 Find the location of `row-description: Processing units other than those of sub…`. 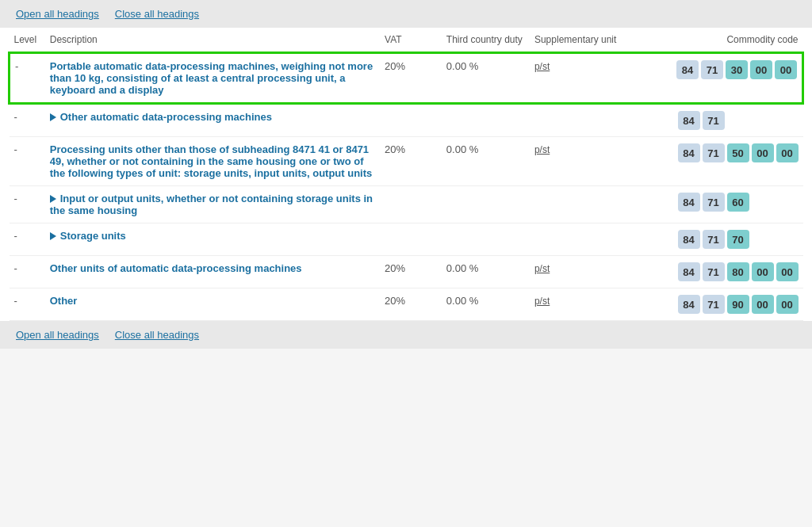

row-description: Processing units other than those of sub… is located at coordinates (213, 162).